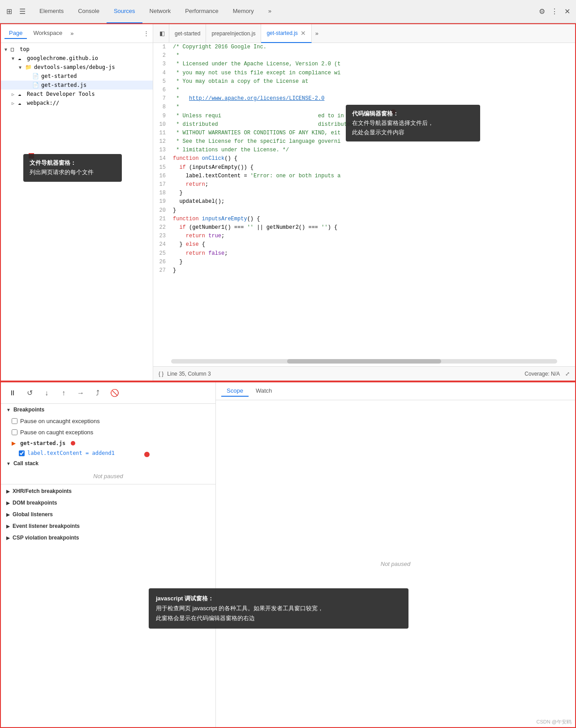 Image resolution: width=576 pixels, height=728 pixels. Describe the element at coordinates (542, 12) in the screenshot. I see `settings-icon: ⚙` at that location.